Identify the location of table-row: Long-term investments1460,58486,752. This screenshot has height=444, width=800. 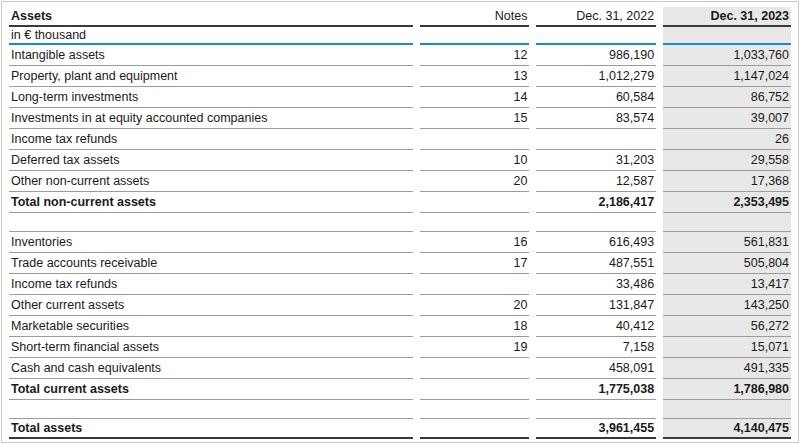
(400, 98).